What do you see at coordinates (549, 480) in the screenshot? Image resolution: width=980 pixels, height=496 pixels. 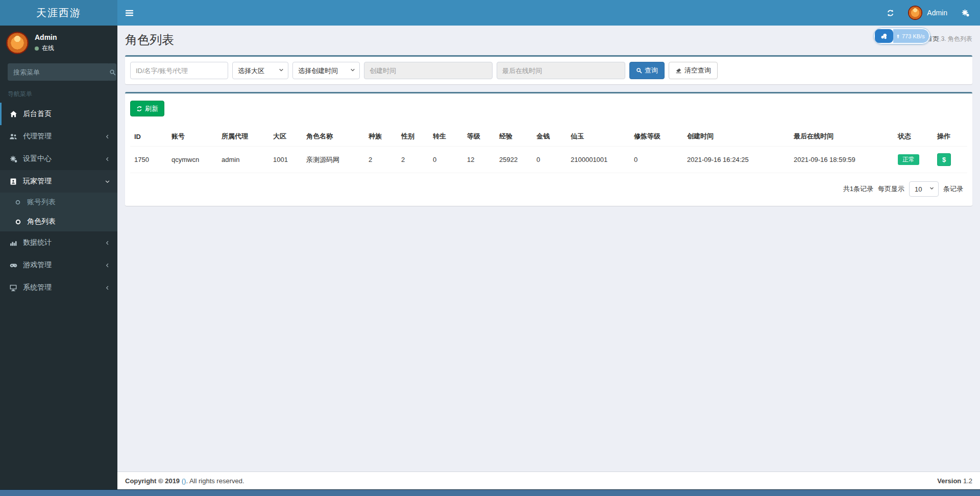 I see `main-footer: Copyright © 2019 (). All rights reserved…` at bounding box center [549, 480].